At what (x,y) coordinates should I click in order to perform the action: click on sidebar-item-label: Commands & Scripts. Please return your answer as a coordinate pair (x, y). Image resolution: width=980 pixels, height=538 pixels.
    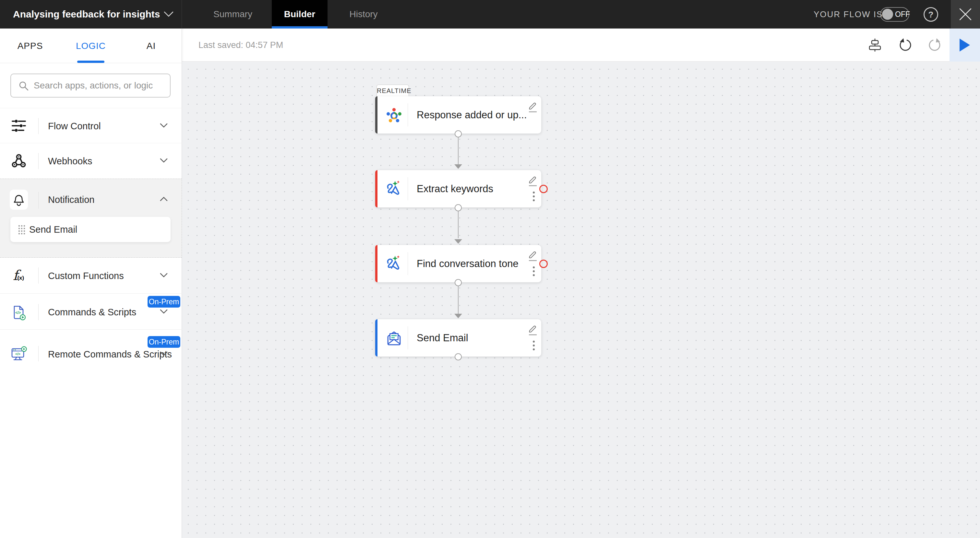
    Looking at the image, I should click on (92, 312).